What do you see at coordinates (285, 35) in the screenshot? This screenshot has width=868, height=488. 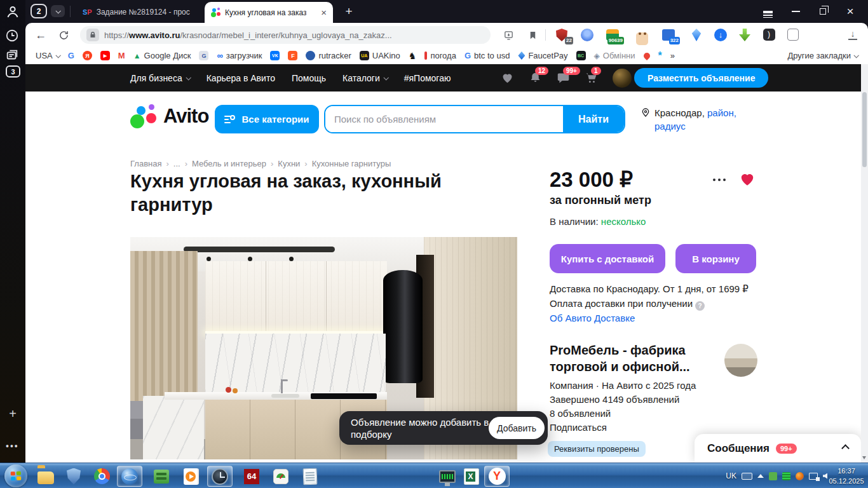 I see `address-bar: https://www.avito.ru/krasnodar/mebel_i_i…` at bounding box center [285, 35].